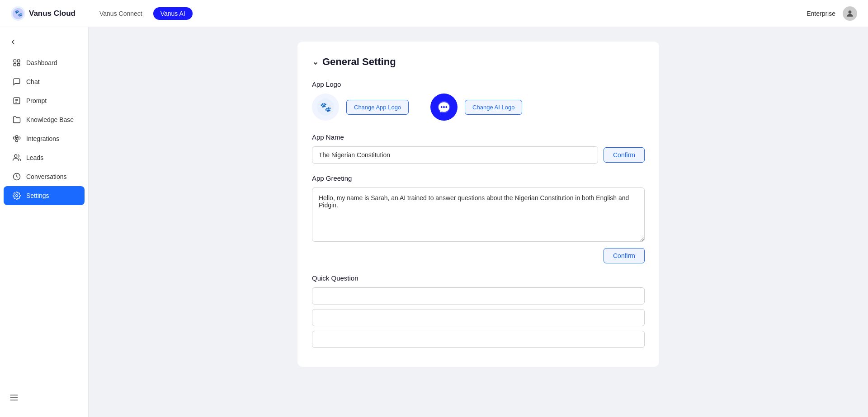  I want to click on sidebar-item-label: Conversations, so click(47, 177).